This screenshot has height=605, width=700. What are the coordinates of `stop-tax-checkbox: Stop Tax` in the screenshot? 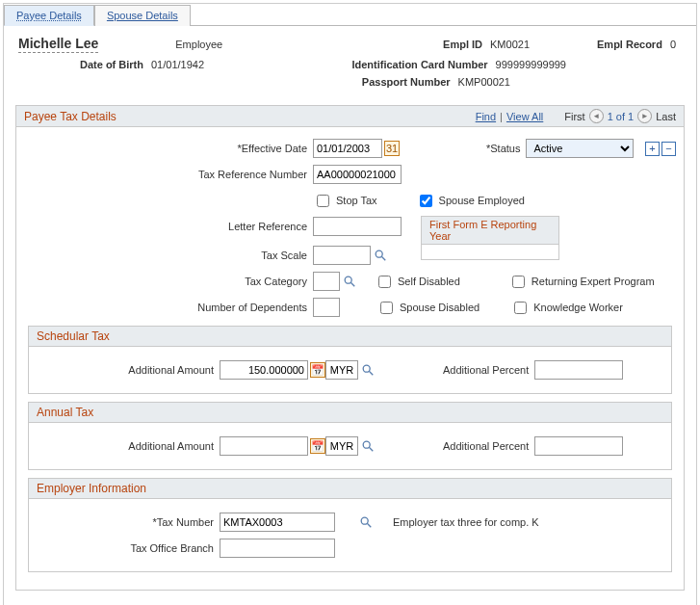 It's located at (345, 200).